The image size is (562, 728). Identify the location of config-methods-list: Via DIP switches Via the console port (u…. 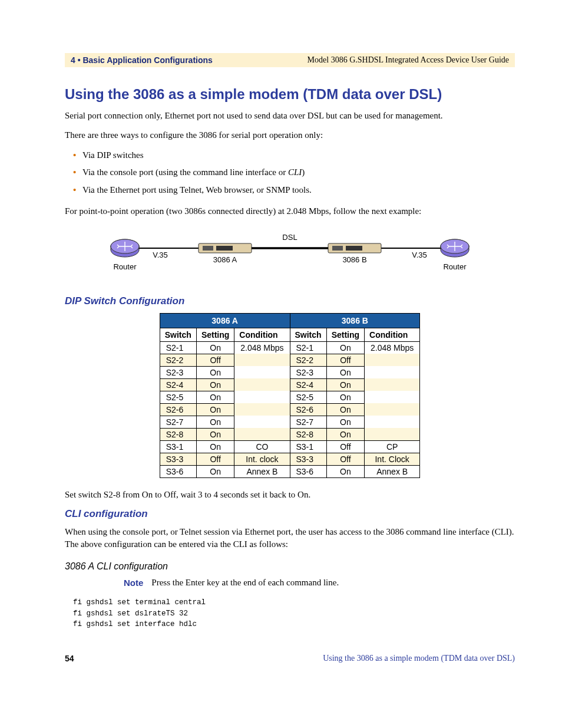
(294, 173).